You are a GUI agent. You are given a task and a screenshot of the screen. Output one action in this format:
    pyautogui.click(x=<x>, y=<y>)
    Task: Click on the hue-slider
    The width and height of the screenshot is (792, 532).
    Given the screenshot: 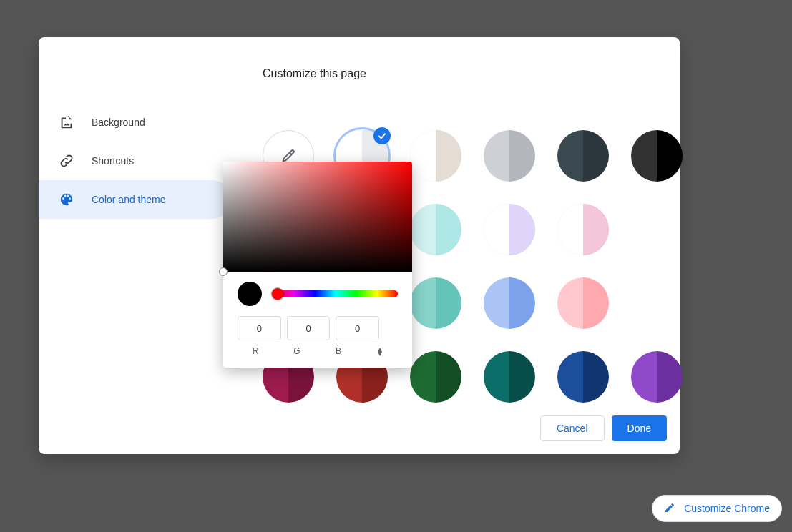 What is the action you would take?
    pyautogui.click(x=336, y=294)
    